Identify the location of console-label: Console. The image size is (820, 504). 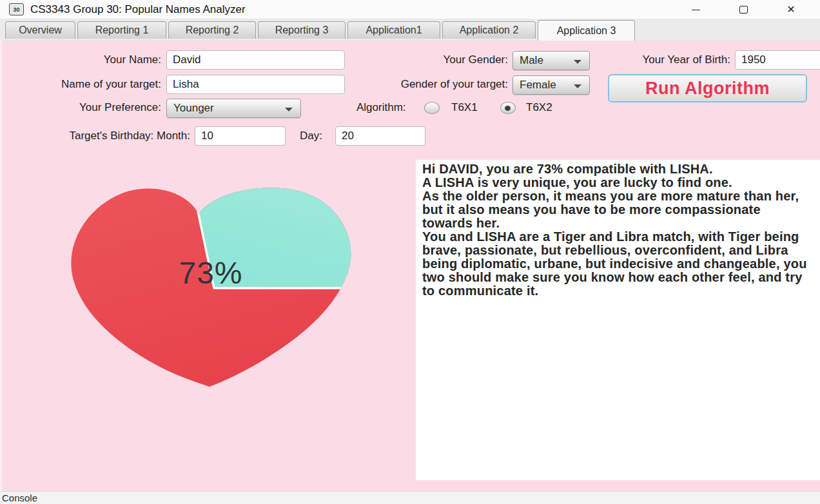
(19, 498).